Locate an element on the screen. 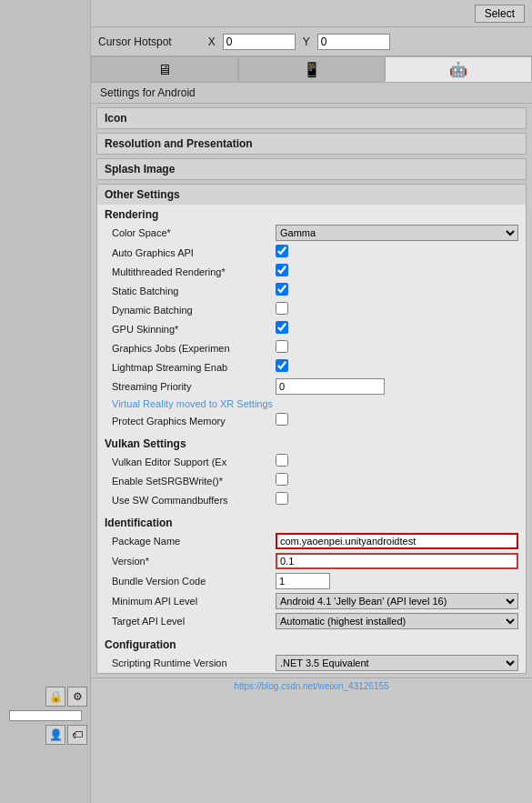  min-api-select: Android 4.1 'Jelly Bean' (API level 16) is located at coordinates (396, 601).